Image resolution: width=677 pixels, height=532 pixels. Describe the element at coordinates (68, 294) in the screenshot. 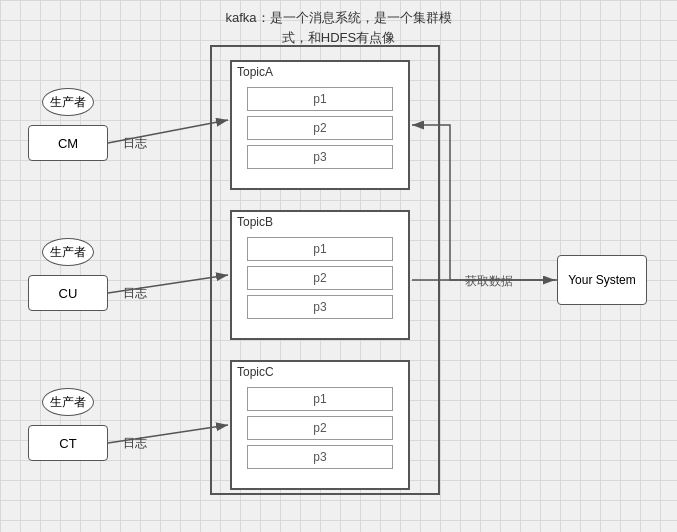

I see `producer-box-cu-label: CU` at that location.